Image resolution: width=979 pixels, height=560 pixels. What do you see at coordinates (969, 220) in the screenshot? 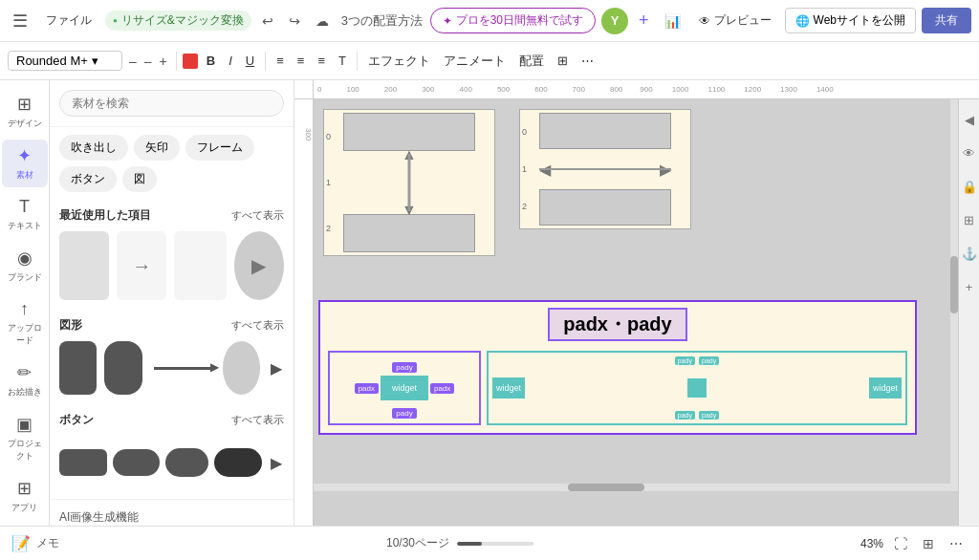
I see `grid-button: ⊞` at bounding box center [969, 220].